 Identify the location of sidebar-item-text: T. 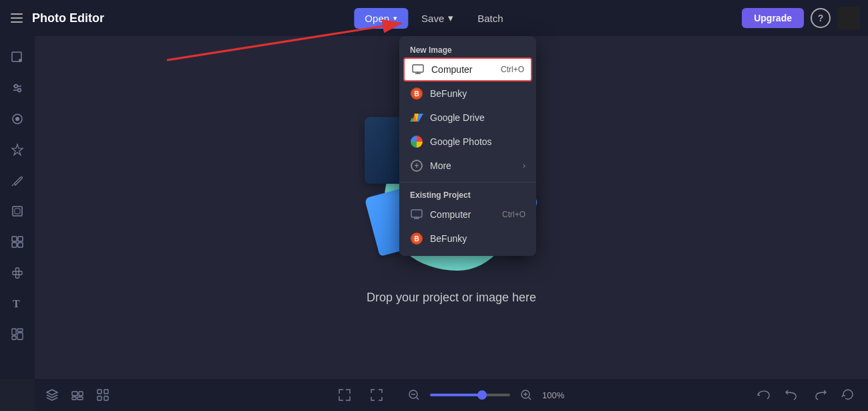
(17, 303).